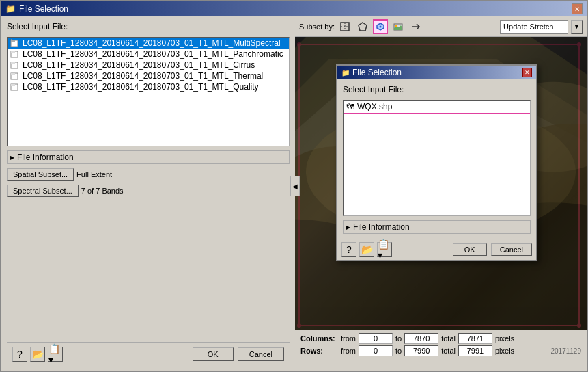 The image size is (588, 372). What do you see at coordinates (437, 159) in the screenshot?
I see `inner-content: Select Input File: 🗺 WQX.shp ▶ File In` at bounding box center [437, 159].